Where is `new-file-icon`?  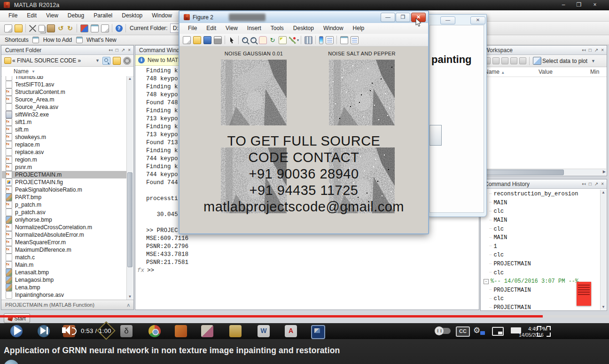
new-file-icon is located at coordinates (8, 28).